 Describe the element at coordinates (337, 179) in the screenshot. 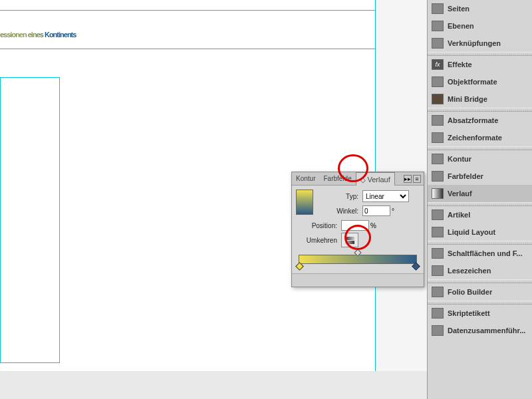

I see `tab-farbfelder: Farbfelde` at that location.